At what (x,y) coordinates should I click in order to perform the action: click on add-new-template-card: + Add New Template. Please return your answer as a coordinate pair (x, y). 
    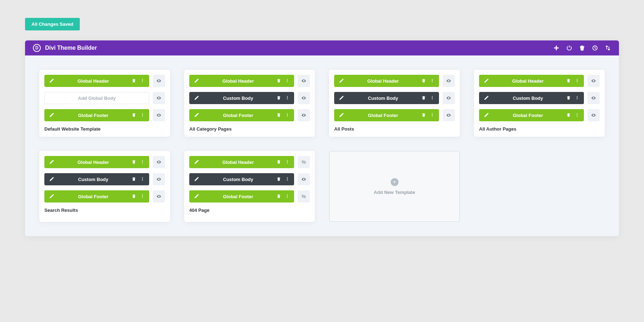
    Looking at the image, I should click on (394, 186).